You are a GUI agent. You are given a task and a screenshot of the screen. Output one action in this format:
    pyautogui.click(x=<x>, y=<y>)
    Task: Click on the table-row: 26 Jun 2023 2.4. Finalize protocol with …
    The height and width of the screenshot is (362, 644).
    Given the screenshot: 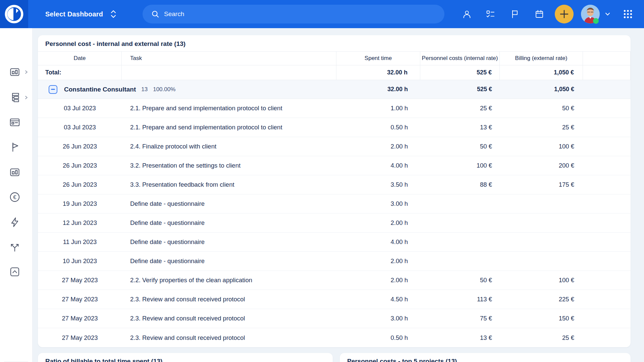 What is the action you would take?
    pyautogui.click(x=334, y=147)
    